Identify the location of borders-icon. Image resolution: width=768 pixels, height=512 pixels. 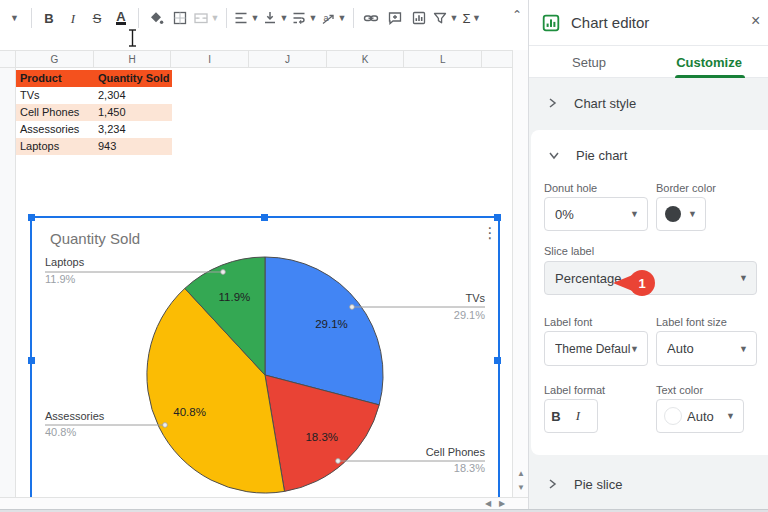
(180, 18).